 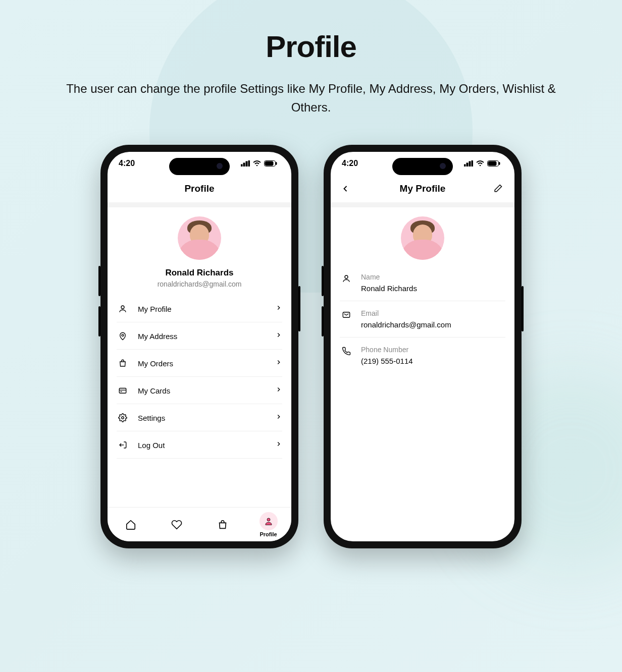 What do you see at coordinates (199, 309) in the screenshot?
I see `menu-item-my-profile: My Profile` at bounding box center [199, 309].